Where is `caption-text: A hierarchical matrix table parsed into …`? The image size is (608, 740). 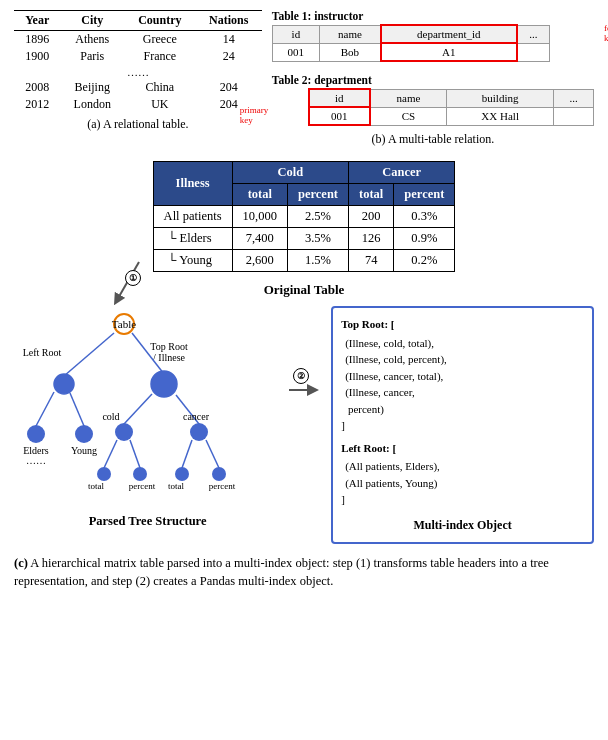
caption-text: A hierarchical matrix table parsed into … is located at coordinates (282, 572).